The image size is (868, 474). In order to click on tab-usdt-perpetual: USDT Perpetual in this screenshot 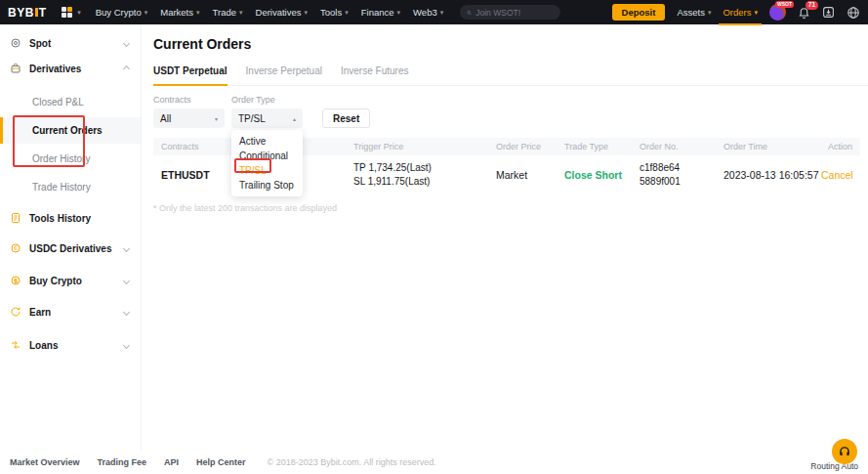, I will do `click(190, 76)`.